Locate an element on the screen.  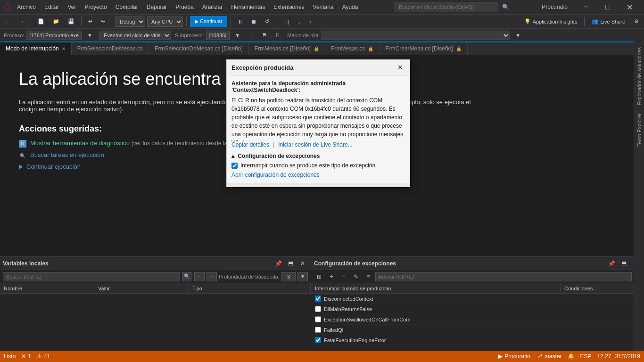
live-share-btn: 👥 Live Share is located at coordinates (608, 22).